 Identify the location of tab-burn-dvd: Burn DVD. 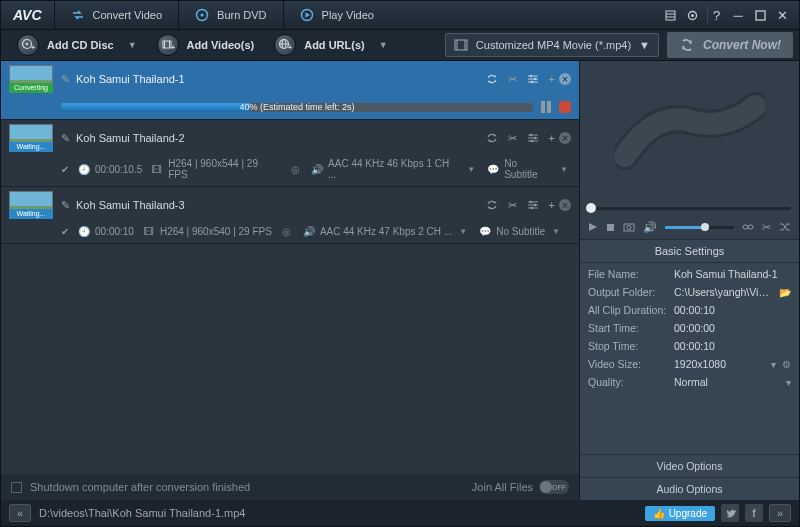
(230, 15).